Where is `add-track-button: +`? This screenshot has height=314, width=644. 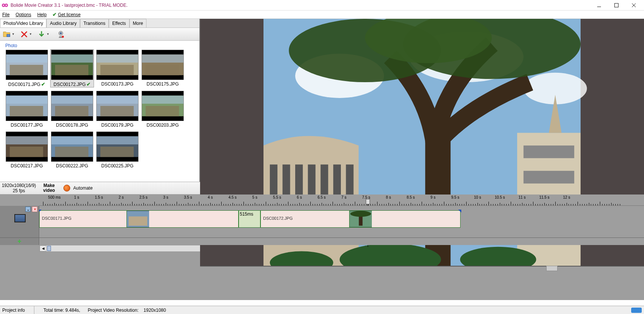 add-track-button: + is located at coordinates (20, 241).